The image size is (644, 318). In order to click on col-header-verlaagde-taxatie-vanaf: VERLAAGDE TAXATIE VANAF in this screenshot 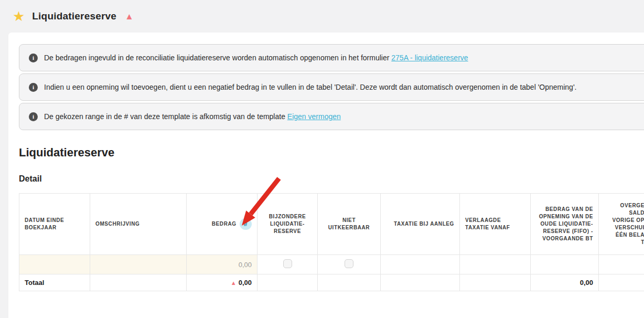, I will do `click(495, 225)`.